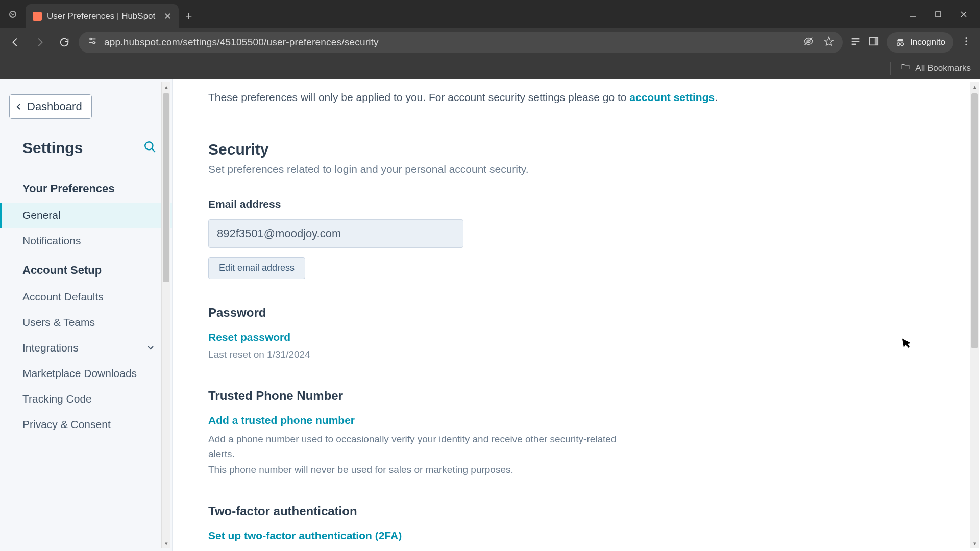 The height and width of the screenshot is (551, 980). Describe the element at coordinates (241, 42) in the screenshot. I see `url-text: app.hubspot.com/settings/45105500/user-p…` at that location.